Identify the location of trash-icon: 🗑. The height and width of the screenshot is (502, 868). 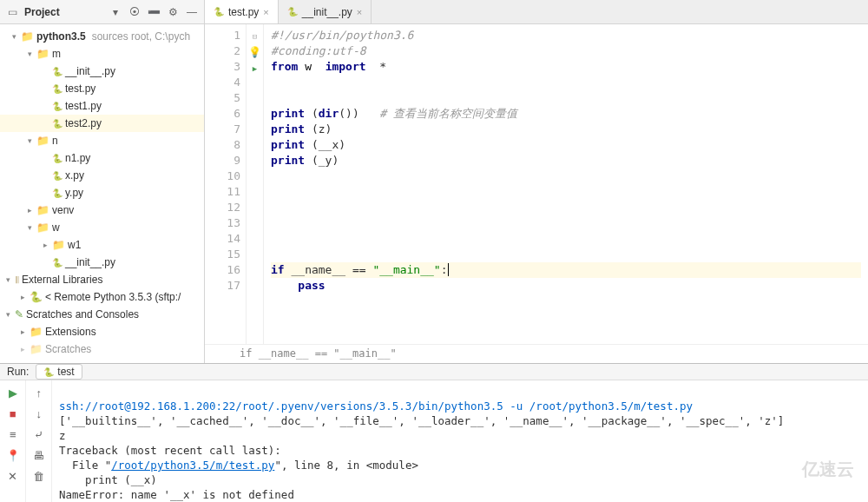
(39, 476).